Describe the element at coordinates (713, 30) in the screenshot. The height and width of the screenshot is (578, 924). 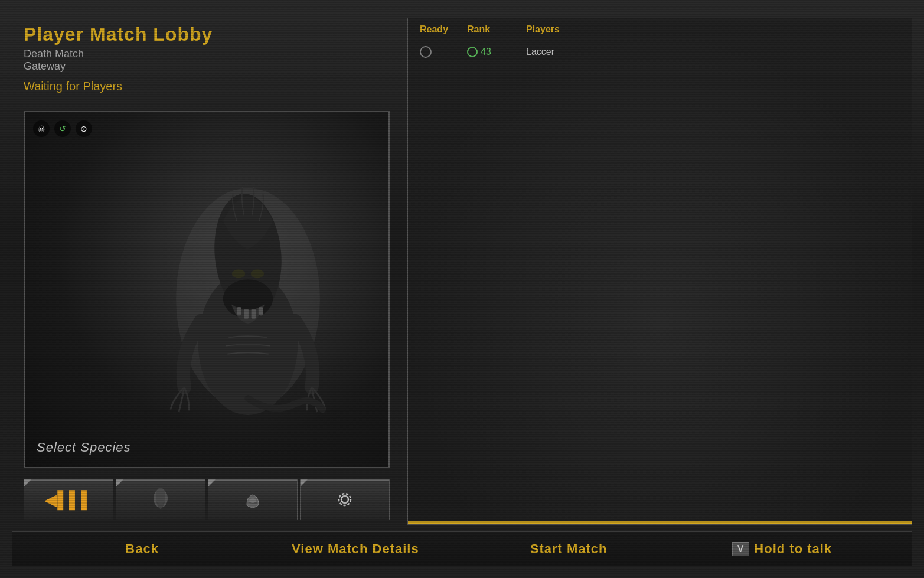
I see `col-header-players: Players` at that location.